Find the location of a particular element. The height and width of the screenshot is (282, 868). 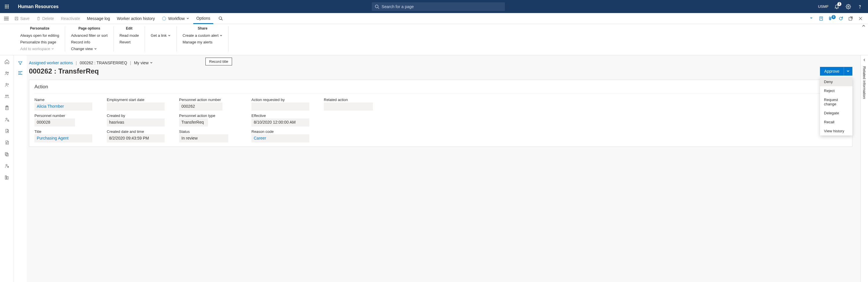

dropdown-reject: Reject is located at coordinates (836, 91).